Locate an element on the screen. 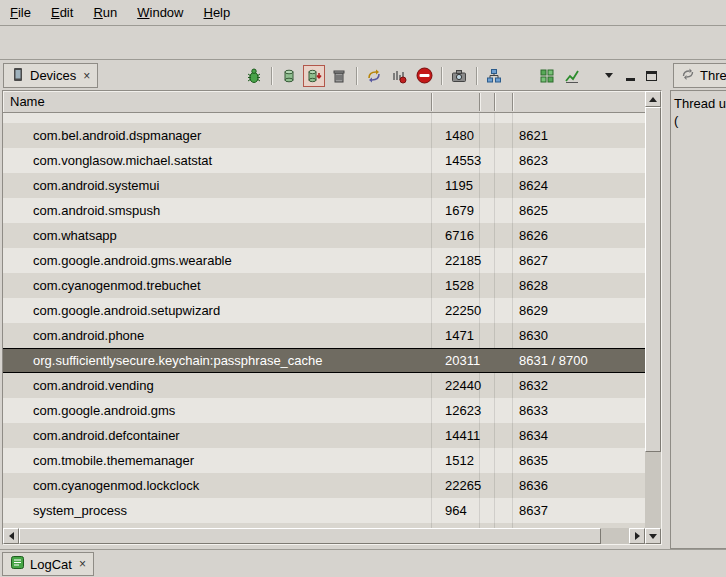 The image size is (726, 577). table-row: com.android.systemui11958624 is located at coordinates (324, 186).